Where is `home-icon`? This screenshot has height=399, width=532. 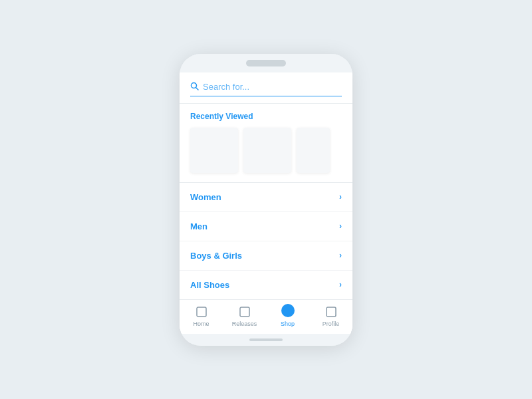 home-icon is located at coordinates (201, 312).